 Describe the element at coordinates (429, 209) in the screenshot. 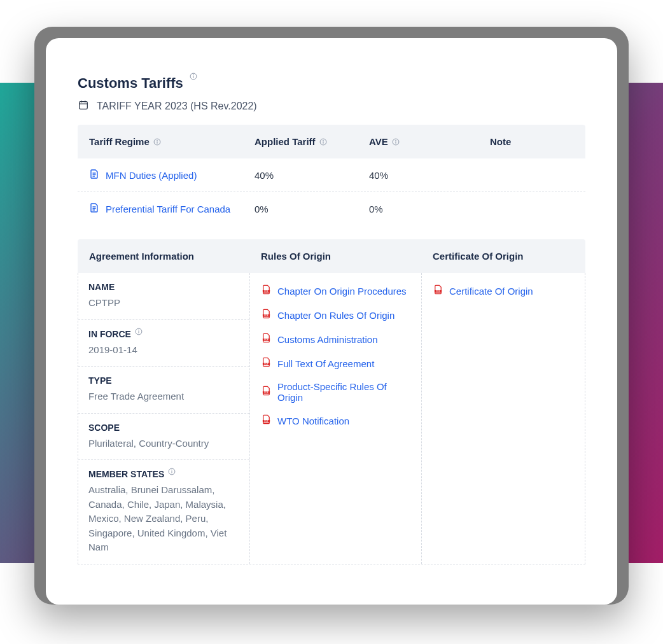

I see `ave-value: 0%` at that location.